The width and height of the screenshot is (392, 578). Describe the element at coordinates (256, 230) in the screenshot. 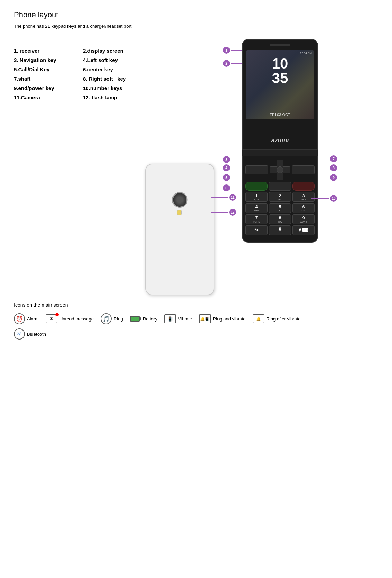

I see `key-star: *+` at that location.